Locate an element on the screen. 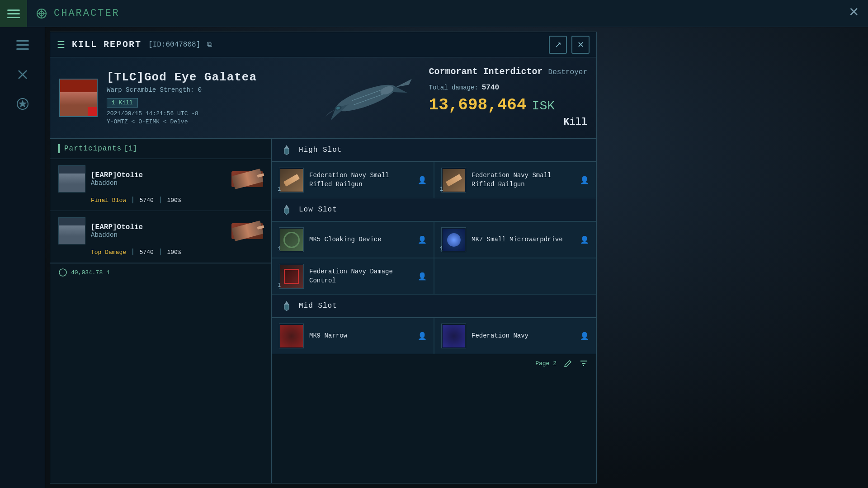 The height and width of the screenshot is (488, 868). total-damage-value: 5740 is located at coordinates (491, 88).